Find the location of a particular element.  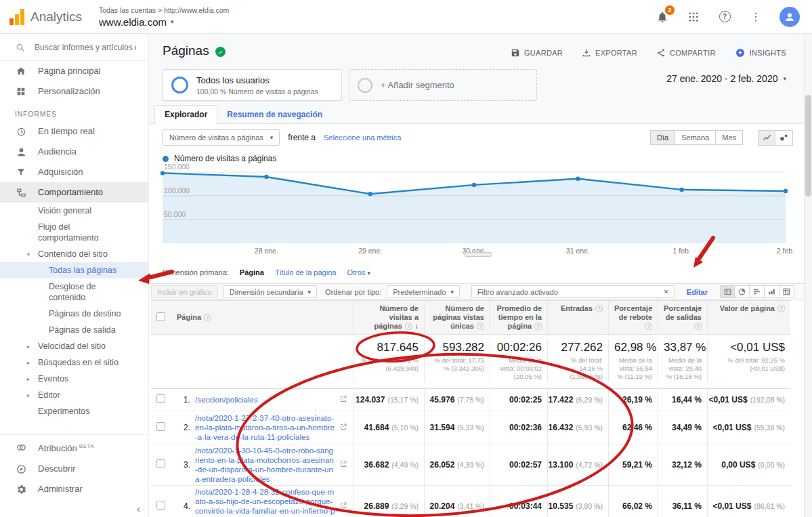

sidebar-item-acquisition: Adquisición is located at coordinates (74, 172).